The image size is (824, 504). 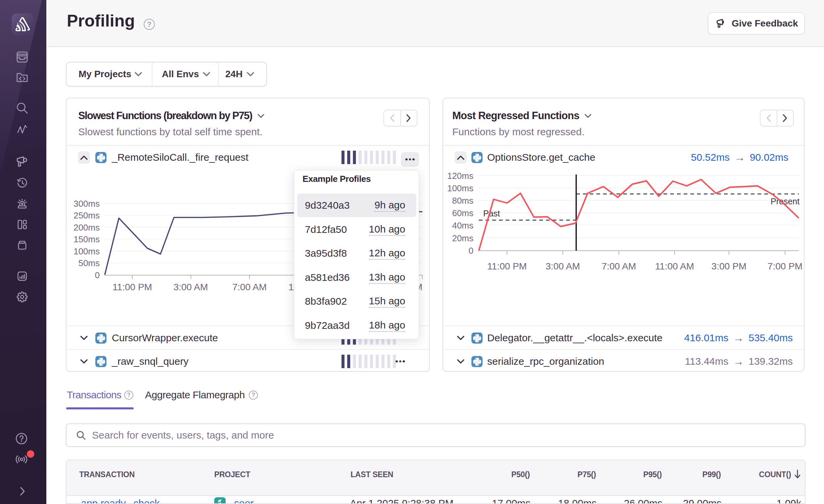 I want to click on svg-text: 20ms, so click(x=463, y=238).